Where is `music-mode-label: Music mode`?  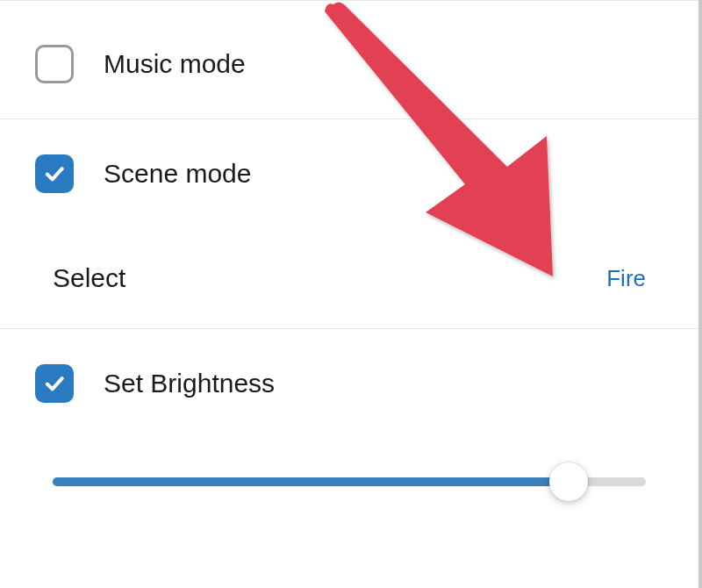 music-mode-label: Music mode is located at coordinates (175, 64).